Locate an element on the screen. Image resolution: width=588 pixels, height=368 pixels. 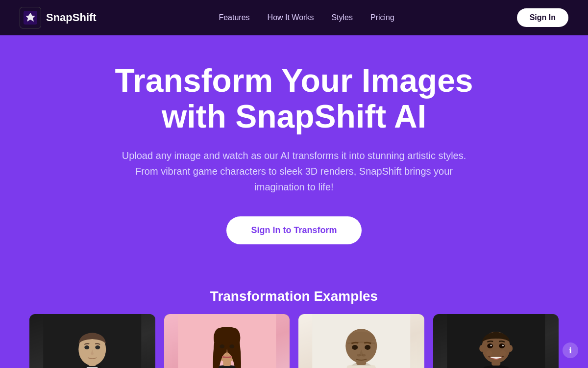
nav-links: Features How It Works Styles Pricing is located at coordinates (306, 18).